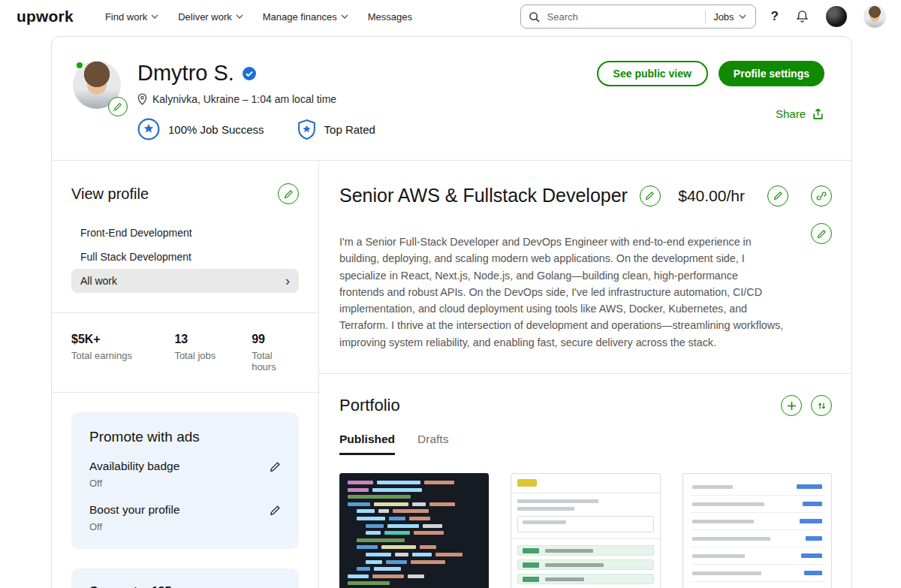 The width and height of the screenshot is (901, 588). What do you see at coordinates (257, 99) in the screenshot?
I see `location-row: Kalynivka, Ukraine – 1:04 am local time` at bounding box center [257, 99].